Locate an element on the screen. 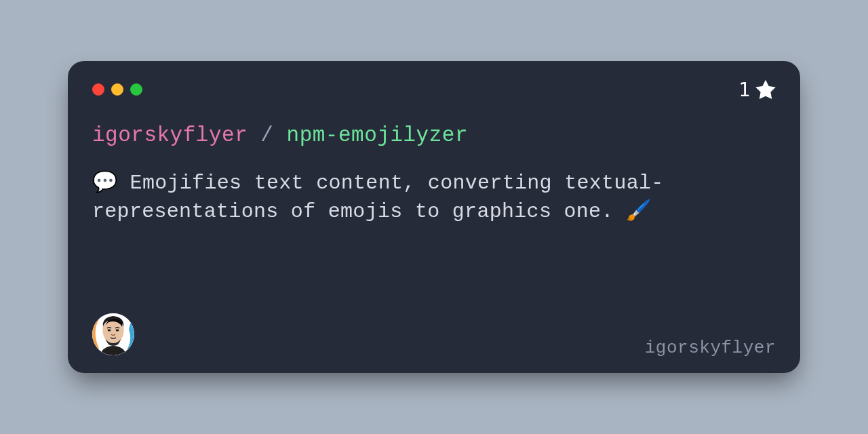 This screenshot has height=434, width=868. card-topbar: 1 is located at coordinates (434, 90).